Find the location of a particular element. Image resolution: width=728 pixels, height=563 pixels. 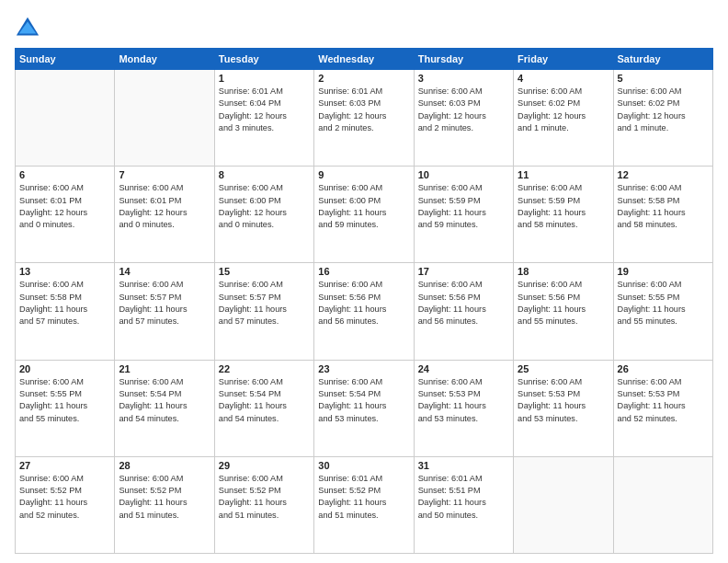

calendar-cell: 30Sunrise: 6:01 AM Sunset: 5:52 PM Dayli… is located at coordinates (364, 504).